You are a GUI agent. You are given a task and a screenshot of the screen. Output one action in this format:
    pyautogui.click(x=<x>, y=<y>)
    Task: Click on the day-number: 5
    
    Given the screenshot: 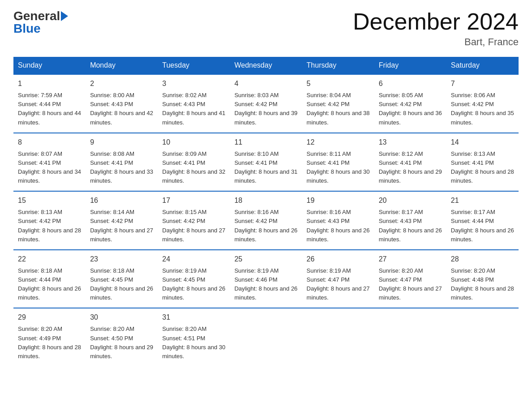 What is the action you would take?
    pyautogui.click(x=339, y=84)
    